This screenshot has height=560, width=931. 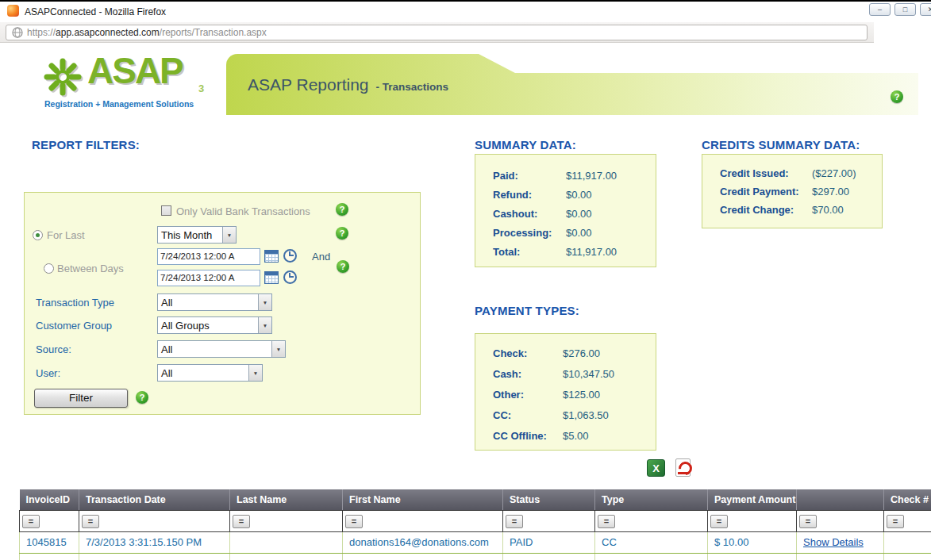 What do you see at coordinates (197, 235) in the screenshot?
I see `for-last-select: This Month ▼` at bounding box center [197, 235].